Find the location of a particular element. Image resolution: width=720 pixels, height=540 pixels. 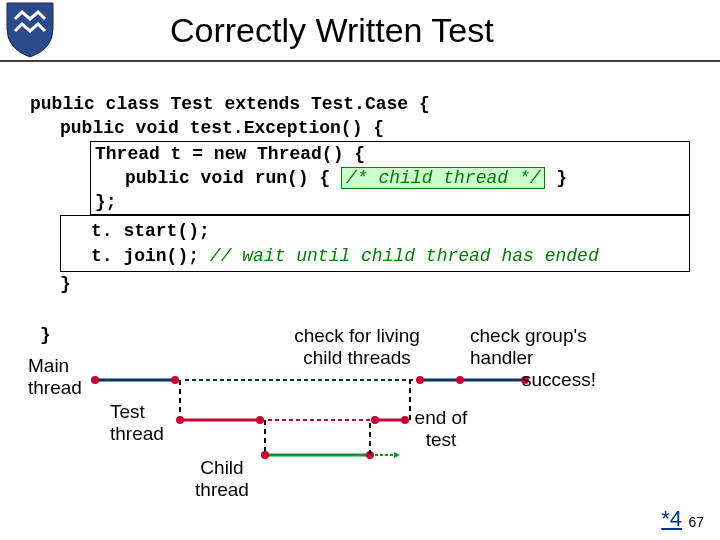

inner-code-box: Thread t = new Thread() { public void ru… is located at coordinates (390, 178).